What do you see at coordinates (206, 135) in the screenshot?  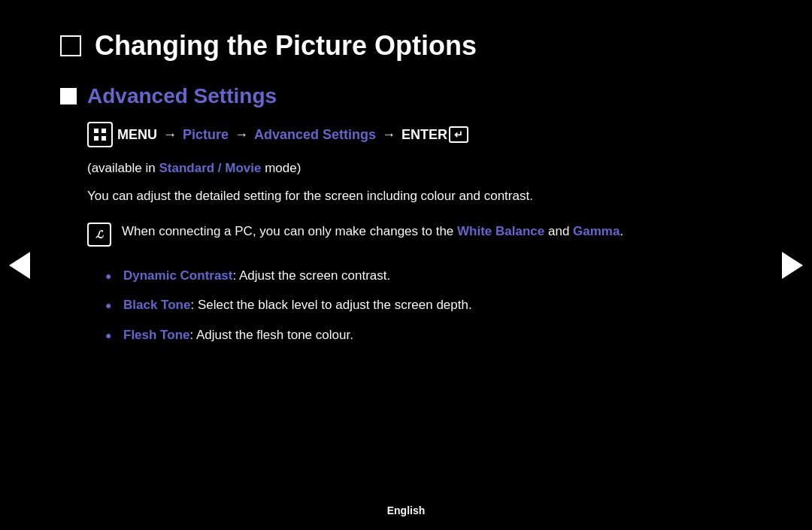 I see `menu-picture: Picture` at bounding box center [206, 135].